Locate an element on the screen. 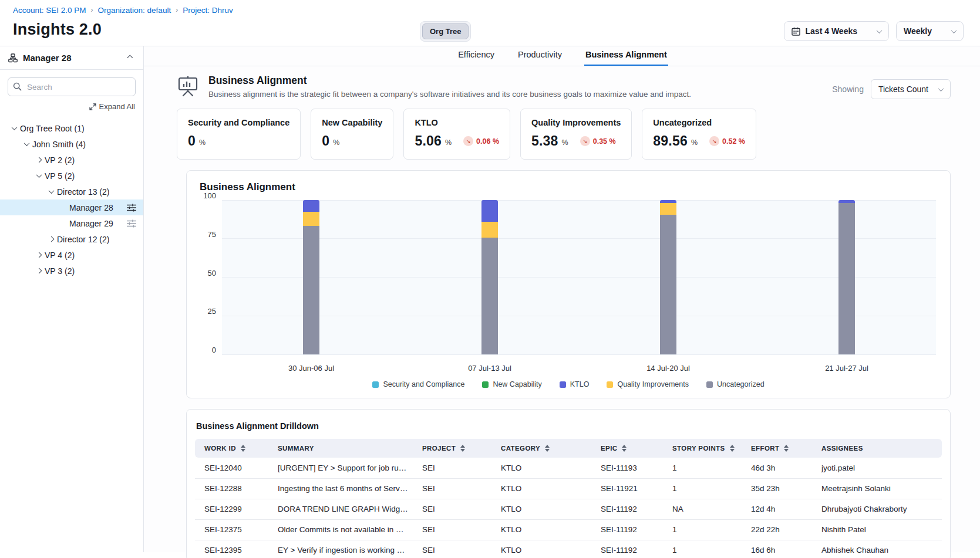  metric-card-unit: % is located at coordinates (565, 143).